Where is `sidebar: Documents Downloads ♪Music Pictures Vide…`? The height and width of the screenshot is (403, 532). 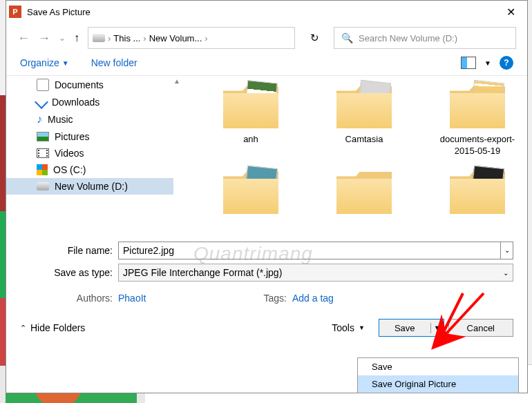
sidebar: Documents Downloads ♪Music Pictures Vide… is located at coordinates (94, 156).